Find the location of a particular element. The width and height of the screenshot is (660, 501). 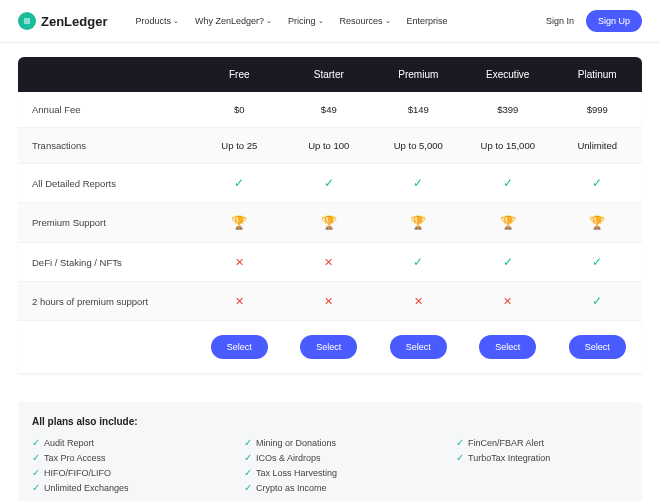

table-row: Premium Support🏆🏆🏆🏆🏆 is located at coordinates (330, 223).